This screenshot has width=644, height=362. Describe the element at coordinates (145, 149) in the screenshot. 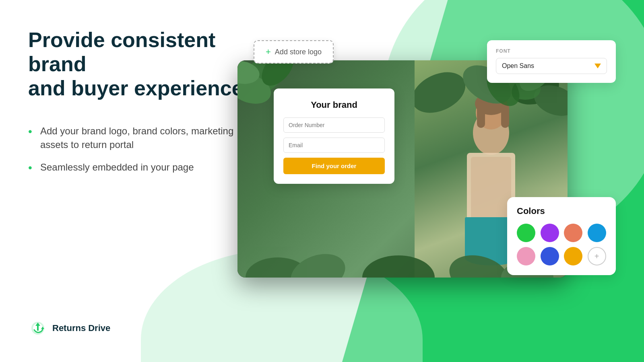

I see `feature-list: Add your brand logo, brand colors, marke…` at that location.